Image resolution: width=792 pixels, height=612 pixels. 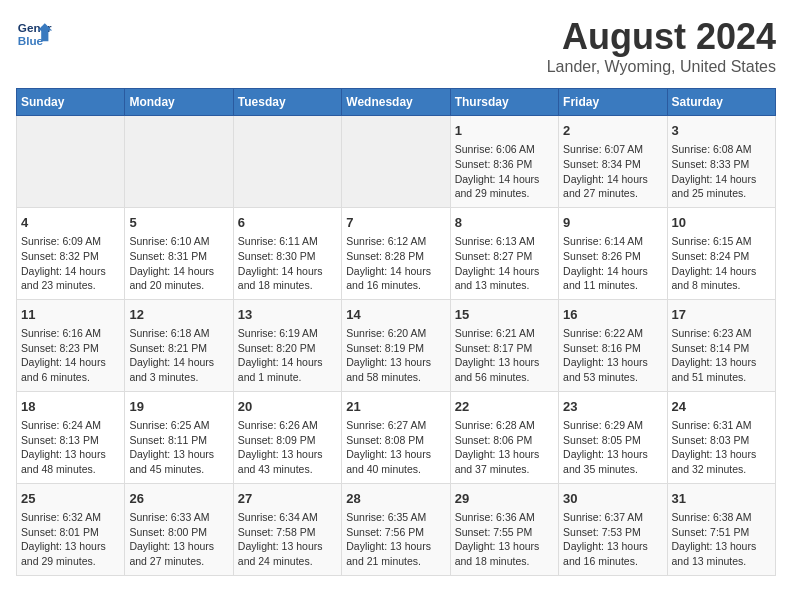 What do you see at coordinates (178, 223) in the screenshot?
I see `day-number: 5` at bounding box center [178, 223].